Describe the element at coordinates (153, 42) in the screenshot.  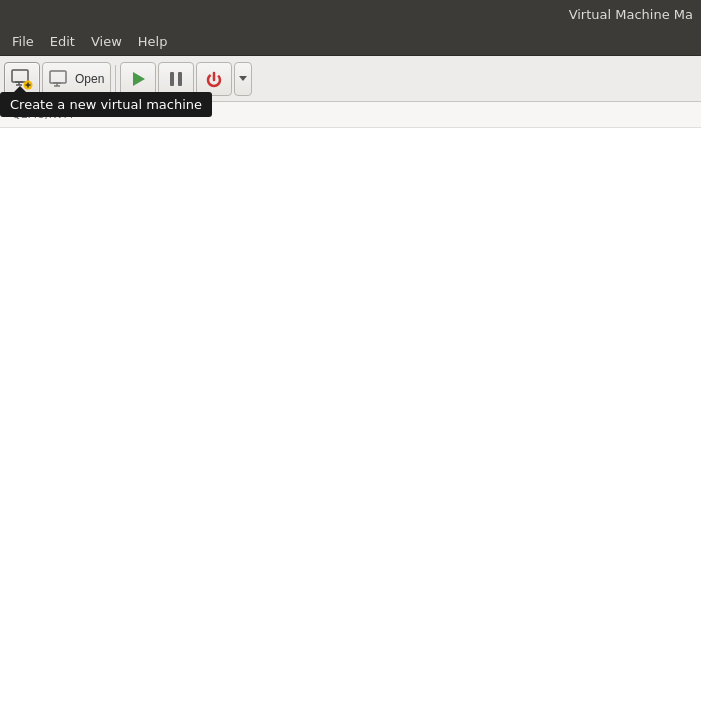
I see `menu-help: Help` at that location.